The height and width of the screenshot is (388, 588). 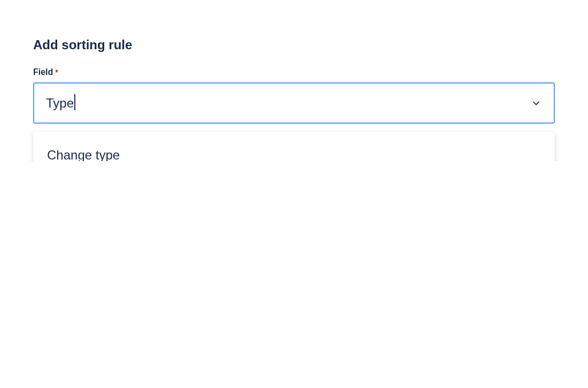 What do you see at coordinates (294, 45) in the screenshot?
I see `dialog-title: Add sorting rule` at bounding box center [294, 45].